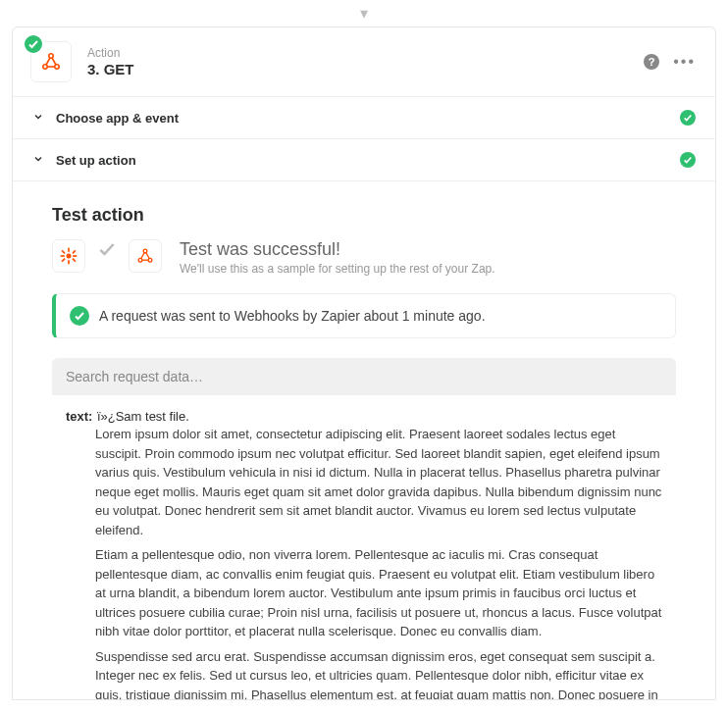 Image resolution: width=728 pixels, height=713 pixels. Describe the element at coordinates (364, 257) in the screenshot. I see `success-row: Test was successful! We'll use this as a…` at that location.